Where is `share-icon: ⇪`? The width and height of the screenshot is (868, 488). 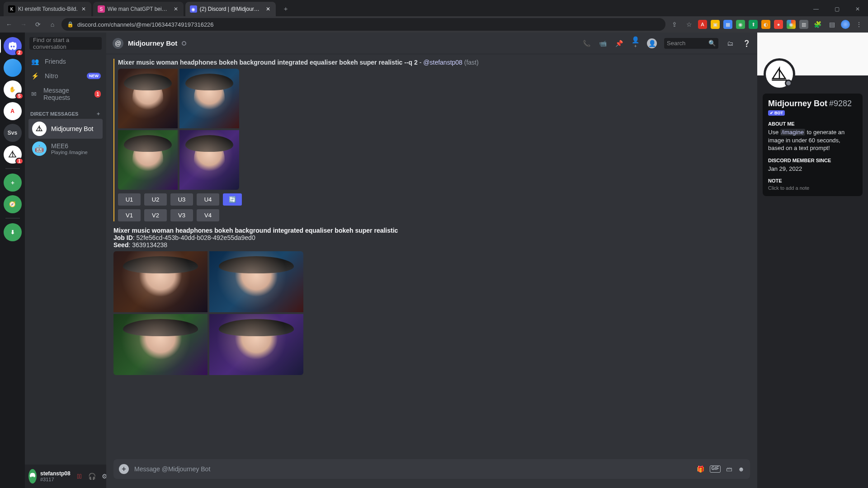
share-icon: ⇪ is located at coordinates (675, 24).